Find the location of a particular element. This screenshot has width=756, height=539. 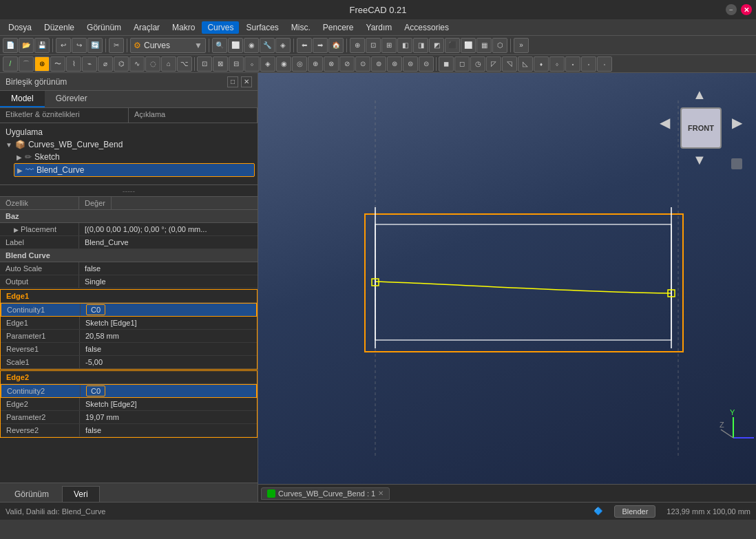

view-btn-5: ◈ is located at coordinates (283, 45).